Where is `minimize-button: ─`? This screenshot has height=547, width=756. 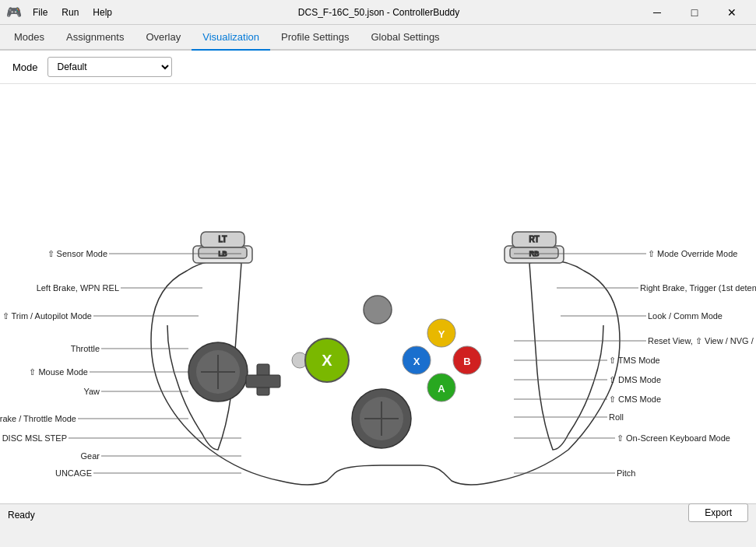
minimize-button: ─ is located at coordinates (657, 12).